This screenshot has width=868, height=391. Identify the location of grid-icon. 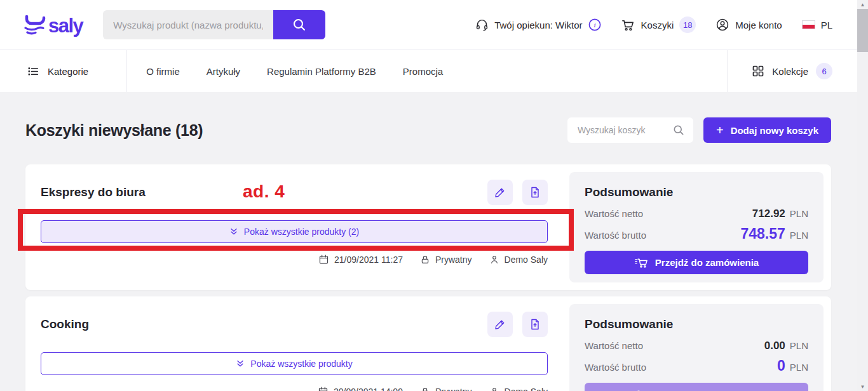
(758, 71).